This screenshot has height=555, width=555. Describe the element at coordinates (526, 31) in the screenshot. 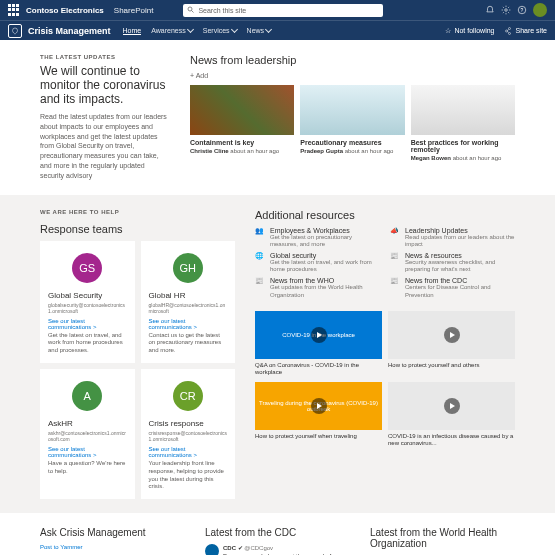

I see `share-site-button: Share site` at that location.